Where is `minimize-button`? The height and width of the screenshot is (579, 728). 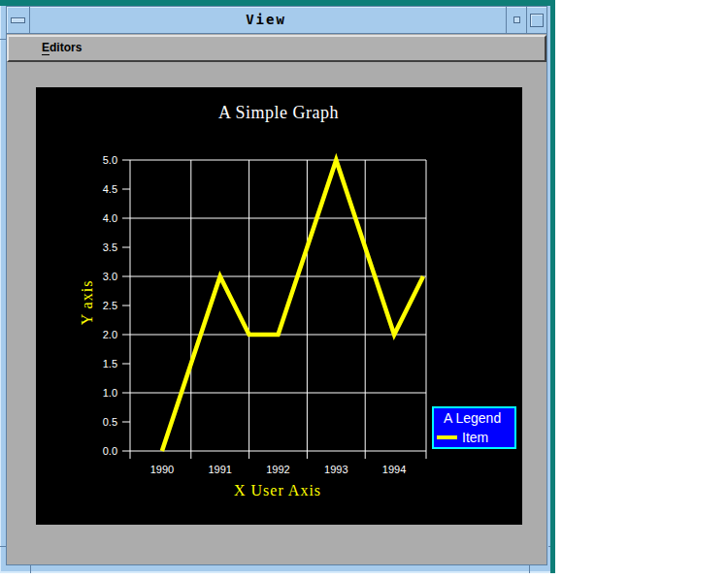
minimize-button is located at coordinates (516, 19).